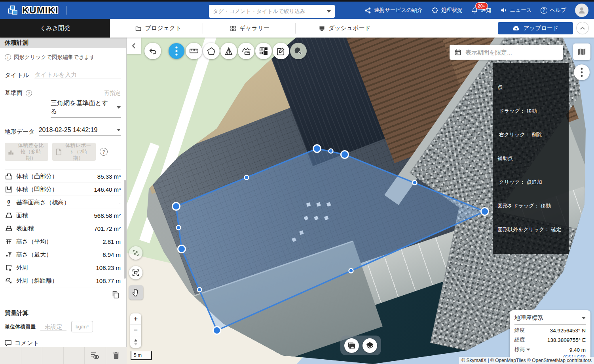 The image size is (594, 364). Describe the element at coordinates (158, 28) in the screenshot. I see `tab-projects: プロジェクト` at that location.